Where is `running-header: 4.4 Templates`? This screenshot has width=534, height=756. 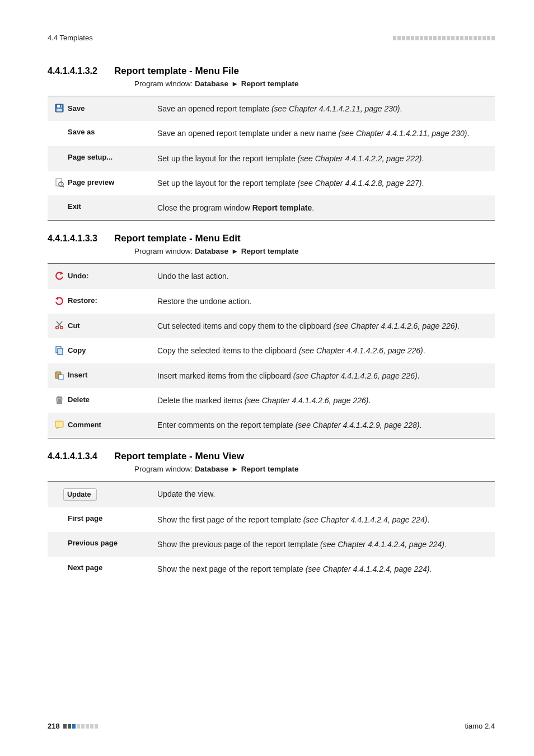
running-header: 4.4 Templates is located at coordinates (271, 38).